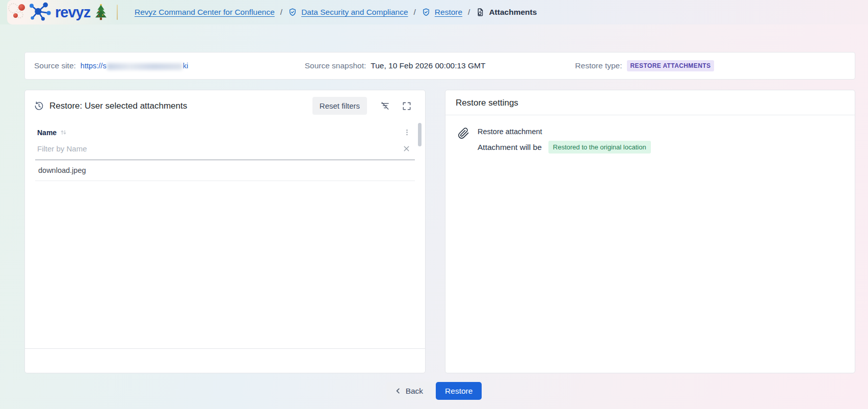  Describe the element at coordinates (225, 361) in the screenshot. I see `table-footer` at that location.